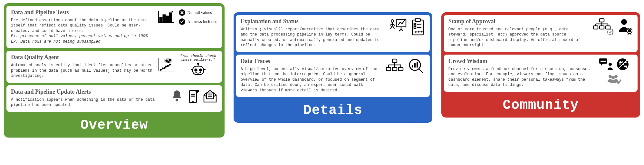 This screenshot has height=165, width=644. What do you see at coordinates (606, 64) in the screenshot?
I see `chat-person-icon` at bounding box center [606, 64].